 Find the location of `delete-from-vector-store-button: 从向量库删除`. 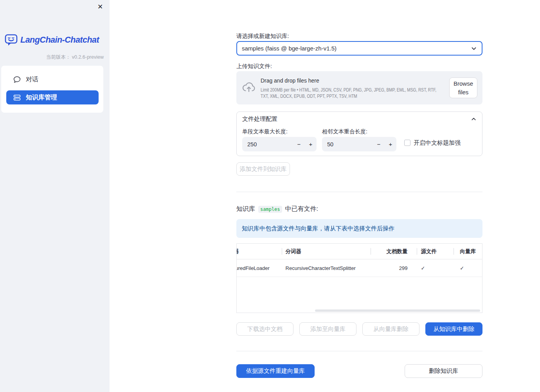

delete-from-vector-store-button: 从向量库删除 is located at coordinates (391, 329).